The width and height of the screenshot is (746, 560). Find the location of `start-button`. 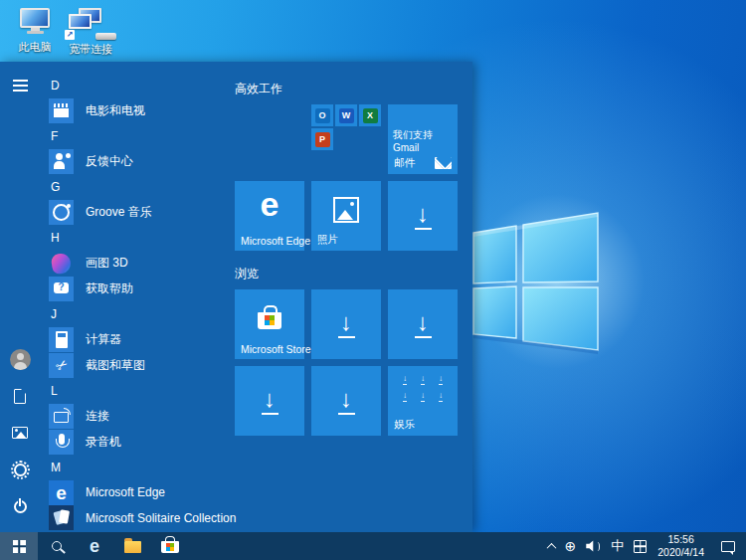

start-button is located at coordinates (19, 546).